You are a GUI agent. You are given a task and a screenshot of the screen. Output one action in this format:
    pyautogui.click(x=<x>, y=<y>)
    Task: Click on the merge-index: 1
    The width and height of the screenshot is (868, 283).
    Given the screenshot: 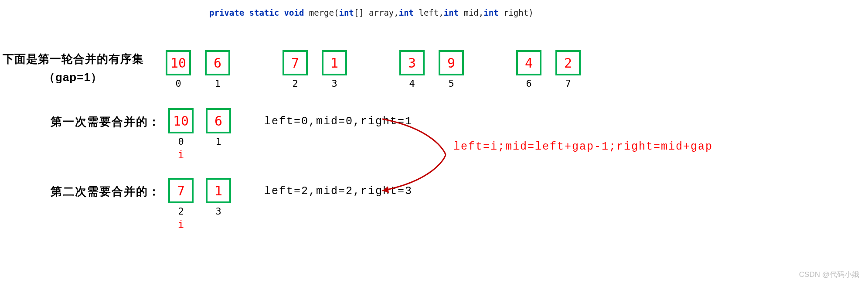 What is the action you would take?
    pyautogui.click(x=218, y=141)
    